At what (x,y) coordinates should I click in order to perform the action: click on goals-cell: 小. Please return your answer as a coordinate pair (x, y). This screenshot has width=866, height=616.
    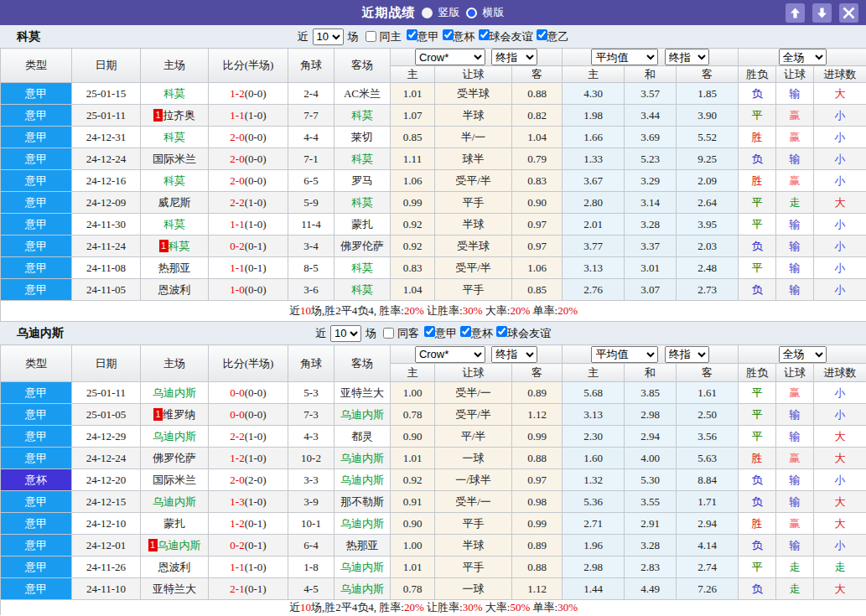
    Looking at the image, I should click on (840, 116).